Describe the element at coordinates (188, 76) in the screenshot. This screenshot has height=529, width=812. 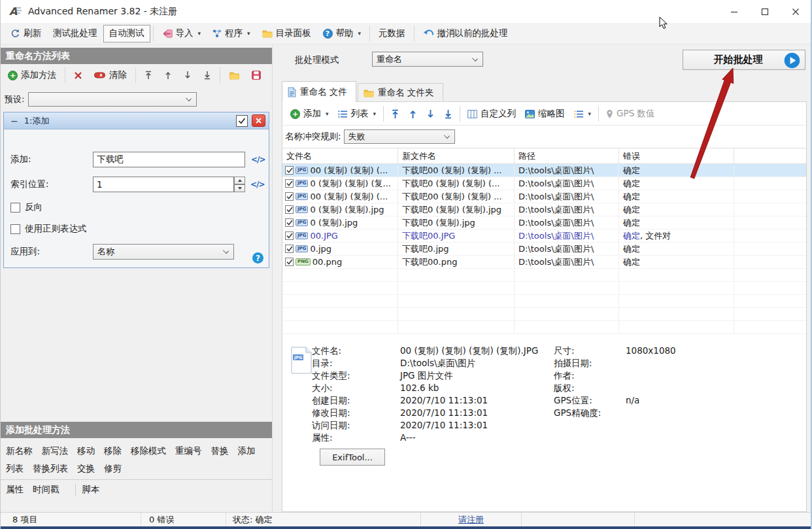
I see `move-down-button` at that location.